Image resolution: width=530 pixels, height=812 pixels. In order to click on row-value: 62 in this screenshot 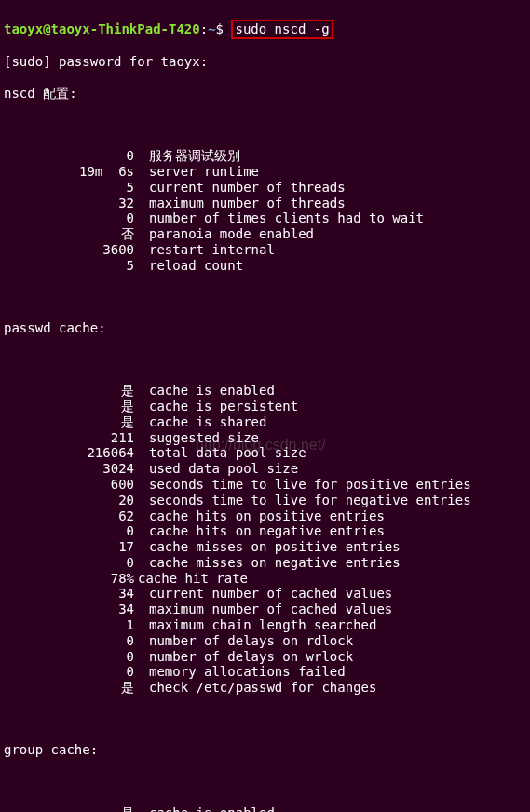, I will do `click(69, 516)`.